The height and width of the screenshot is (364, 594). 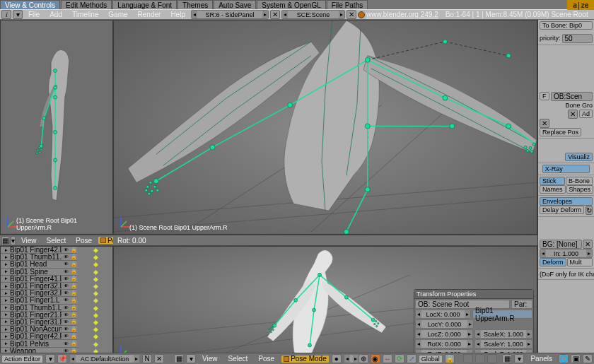 What do you see at coordinates (544, 96) in the screenshot?
I see `f-button: F` at bounding box center [544, 96].